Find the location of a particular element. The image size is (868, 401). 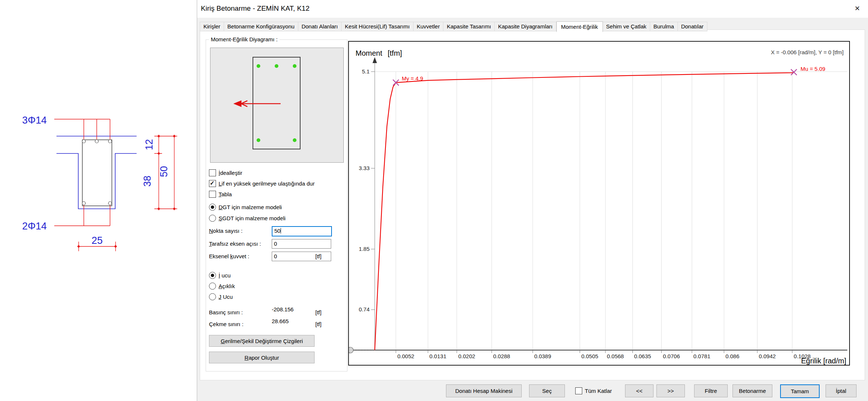

svg-text: 0.0505 is located at coordinates (590, 356).